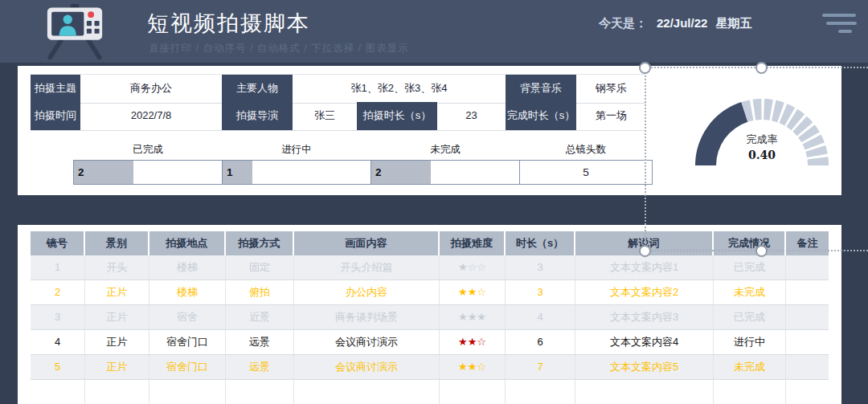  Describe the element at coordinates (260, 317) in the screenshot. I see `table-cell: 近景` at that location.